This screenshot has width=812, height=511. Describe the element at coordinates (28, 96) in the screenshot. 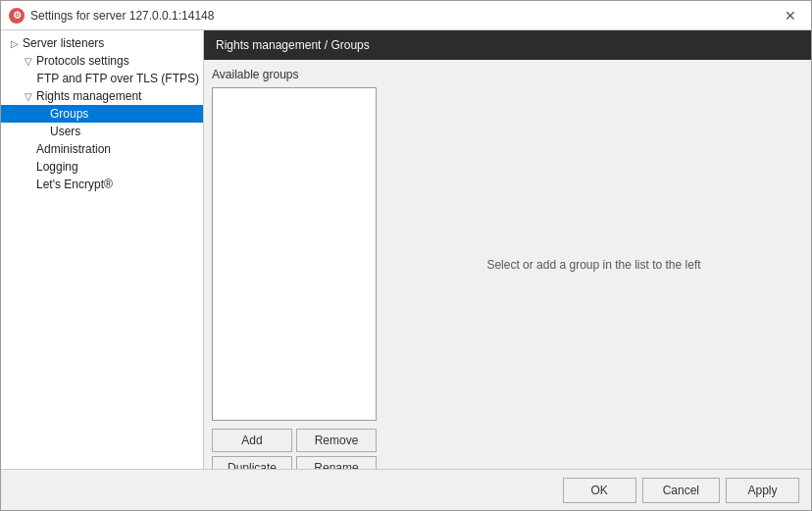

I see `expander-icon-rights-management: ▽` at that location.